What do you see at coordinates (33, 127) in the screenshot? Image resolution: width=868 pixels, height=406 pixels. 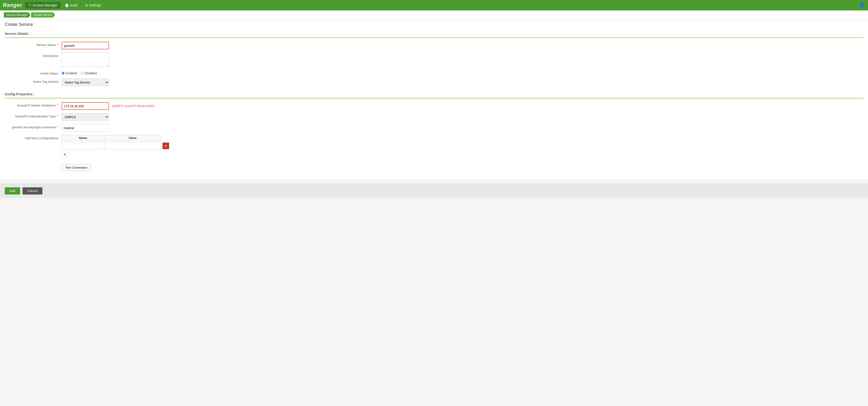 I see `login-username-label: goosefs.security.login.username *` at bounding box center [33, 127].